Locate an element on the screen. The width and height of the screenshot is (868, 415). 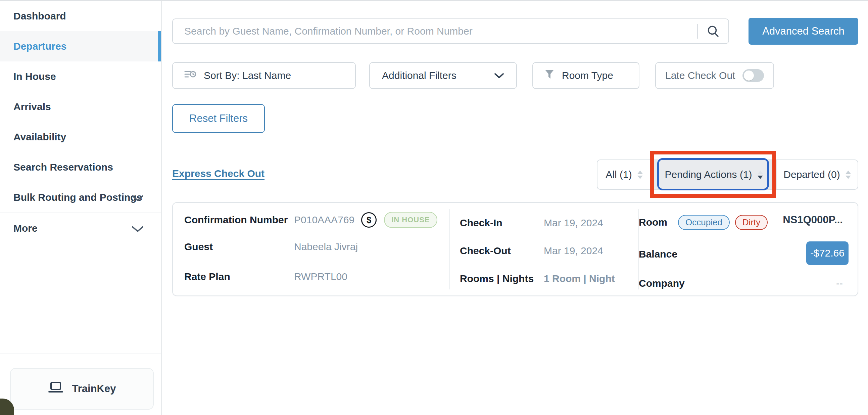
card-column-divider is located at coordinates (450, 249).